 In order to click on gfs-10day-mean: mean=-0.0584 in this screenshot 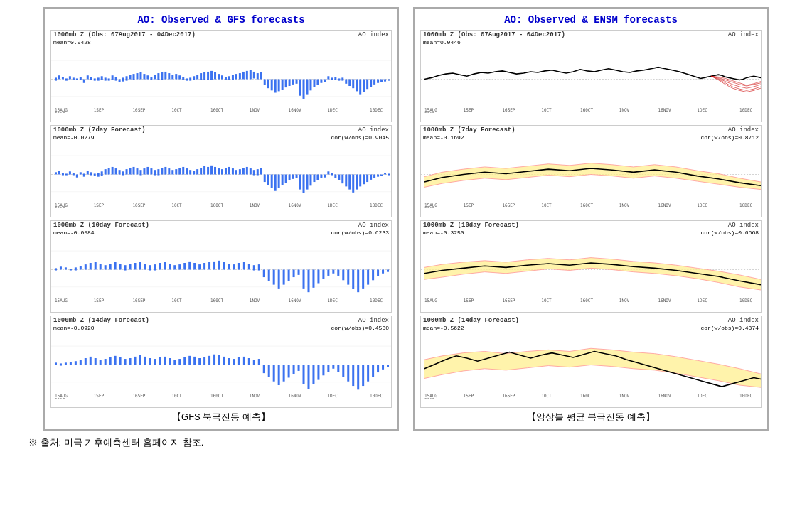, I will do `click(74, 233)`.